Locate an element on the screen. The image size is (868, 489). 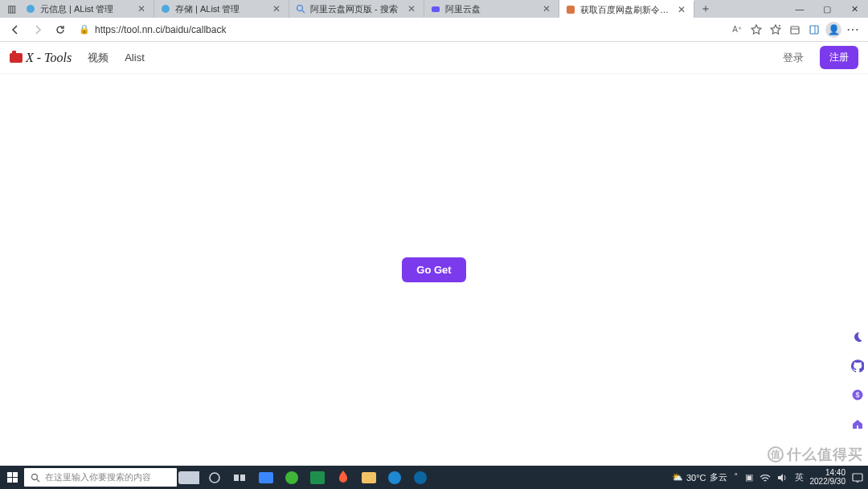
taskbar: 在这里输入你要搜索的内容 ⛅ 30°C 多云 ˄ ▣ 英 14:40 2022/ is located at coordinates (434, 478).